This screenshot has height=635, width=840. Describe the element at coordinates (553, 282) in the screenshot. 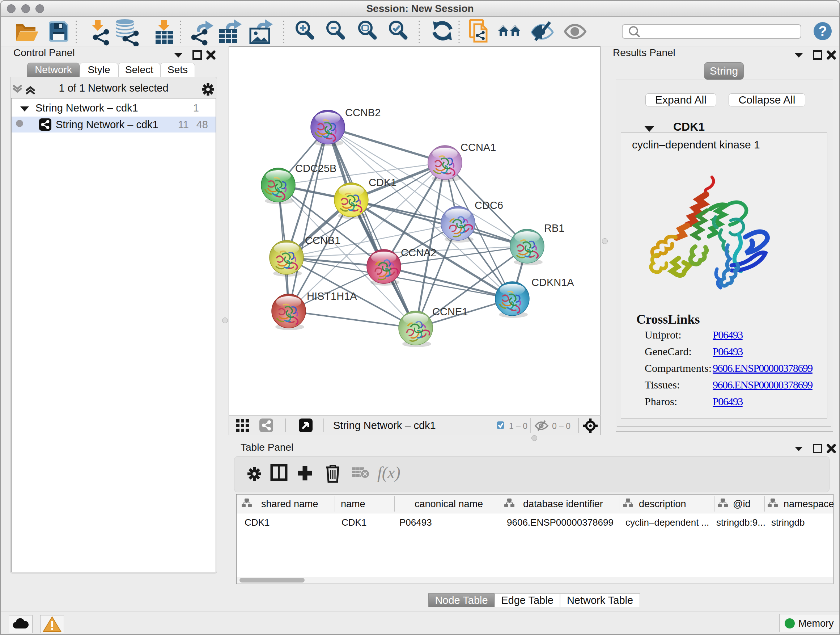

I see `svg-text: CDKN1A` at that location.